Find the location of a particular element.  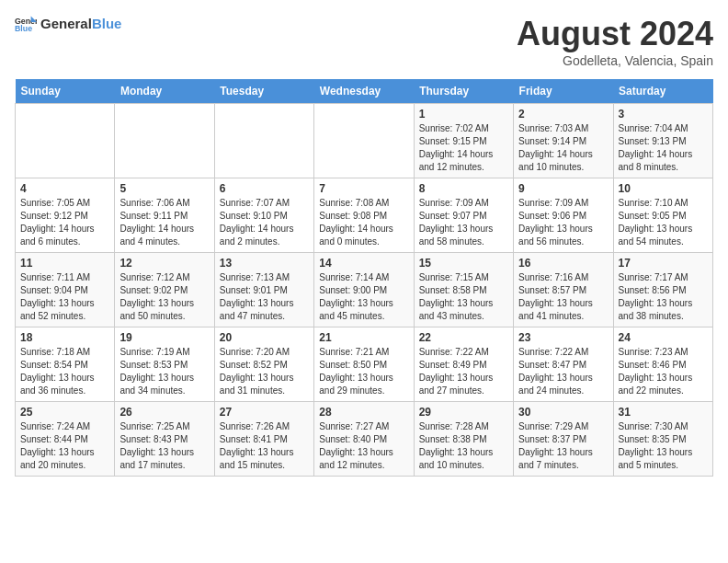

weekday-header-row: SundayMondayTuesdayWednesdayThursdayFrid… is located at coordinates (364, 92).